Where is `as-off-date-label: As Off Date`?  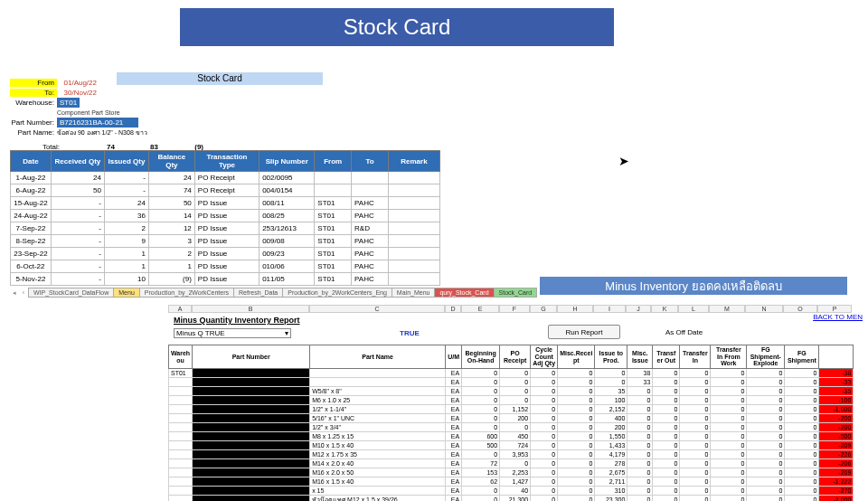
as-off-date-label: As Off Date is located at coordinates (684, 333).